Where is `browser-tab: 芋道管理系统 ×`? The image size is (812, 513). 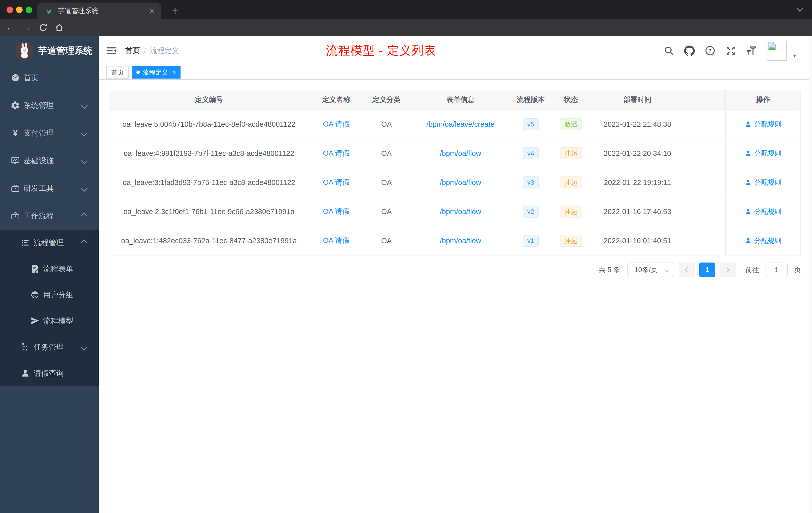 browser-tab: 芋道管理系统 × is located at coordinates (99, 11).